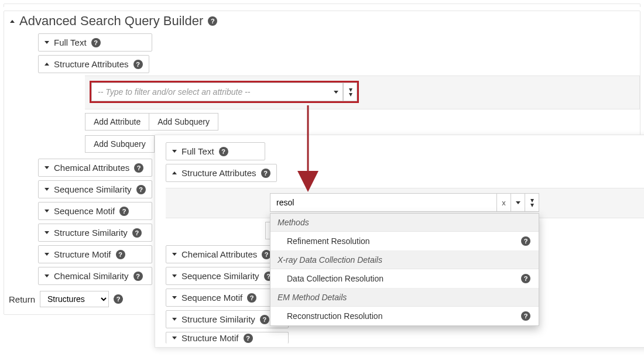 The height and width of the screenshot is (357, 644). Describe the element at coordinates (405, 241) in the screenshot. I see `typeahead-item: Refinement Resolution?` at that location.